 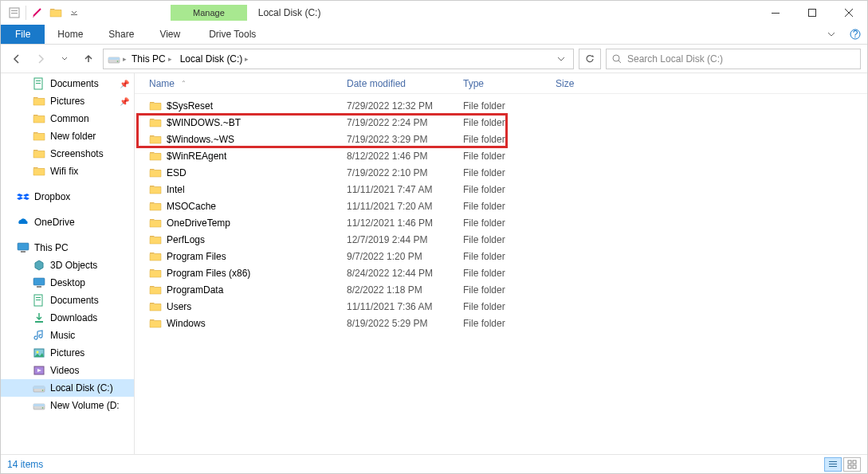 I want to click on search-input, so click(x=741, y=59).